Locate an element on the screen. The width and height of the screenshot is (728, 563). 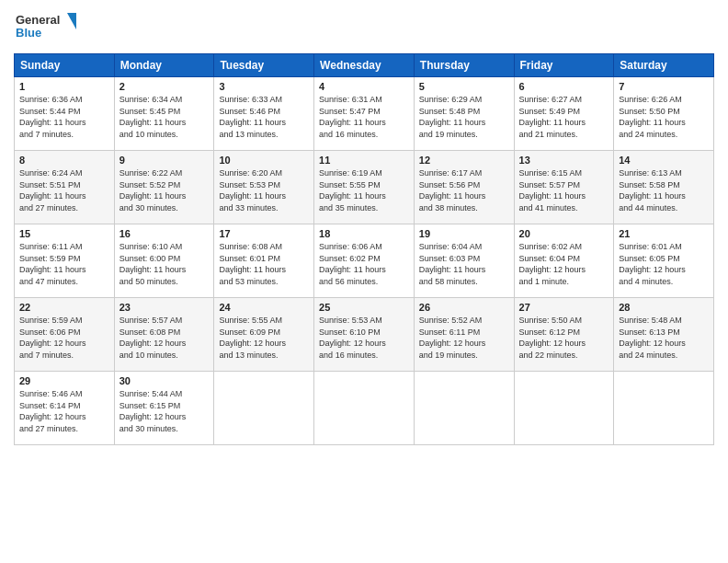
calendar-cell: 17Sunrise: 6:08 AM Sunset: 6:01 PM Dayli… is located at coordinates (265, 261).